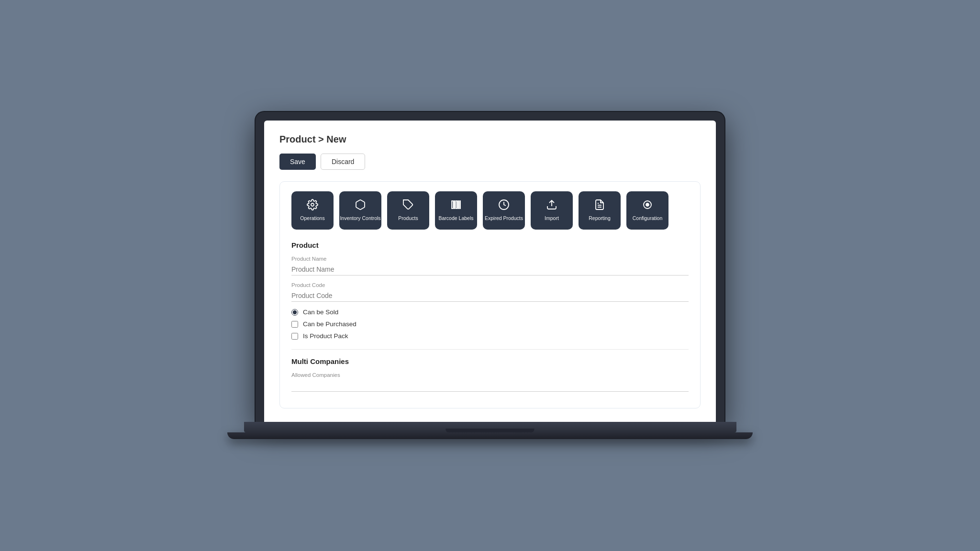 The height and width of the screenshot is (551, 980). What do you see at coordinates (647, 210) in the screenshot?
I see `menu-item-configuration: Configuration` at bounding box center [647, 210].